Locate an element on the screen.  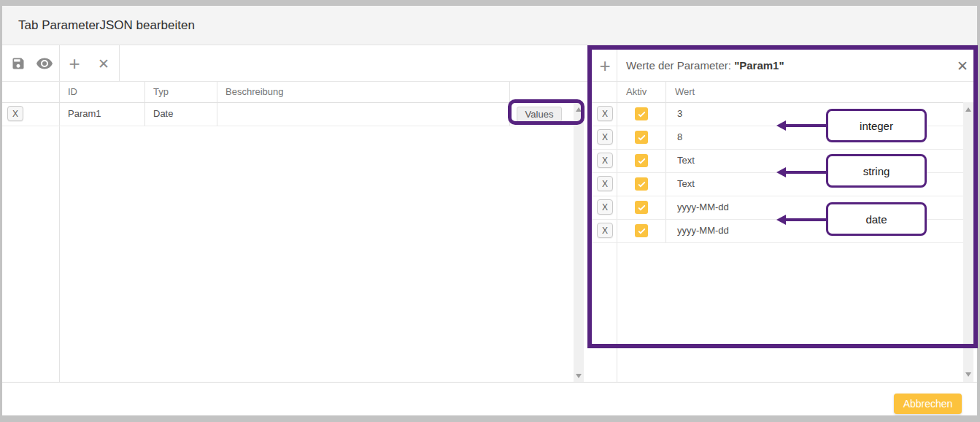
column-header-wert: Wert is located at coordinates (684, 92).